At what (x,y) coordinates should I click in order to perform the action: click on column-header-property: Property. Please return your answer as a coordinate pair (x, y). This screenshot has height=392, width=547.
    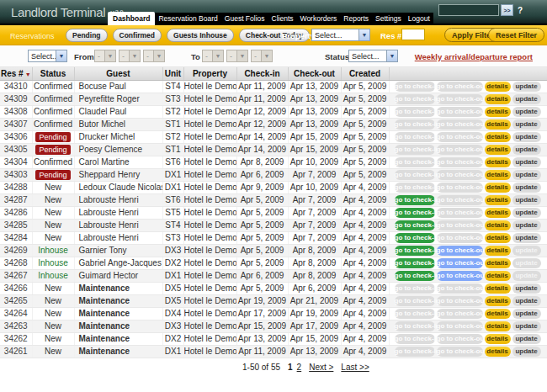
    Looking at the image, I should click on (210, 74).